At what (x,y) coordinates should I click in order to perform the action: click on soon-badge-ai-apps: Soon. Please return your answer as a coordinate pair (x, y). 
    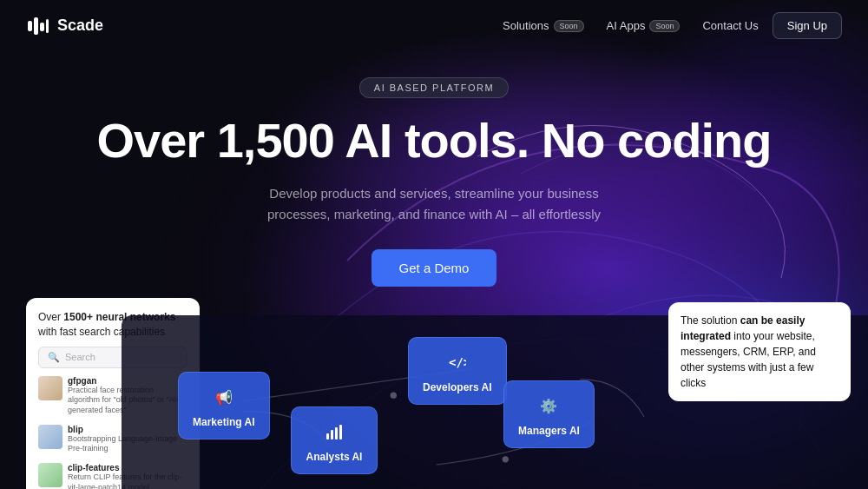
    Looking at the image, I should click on (665, 26).